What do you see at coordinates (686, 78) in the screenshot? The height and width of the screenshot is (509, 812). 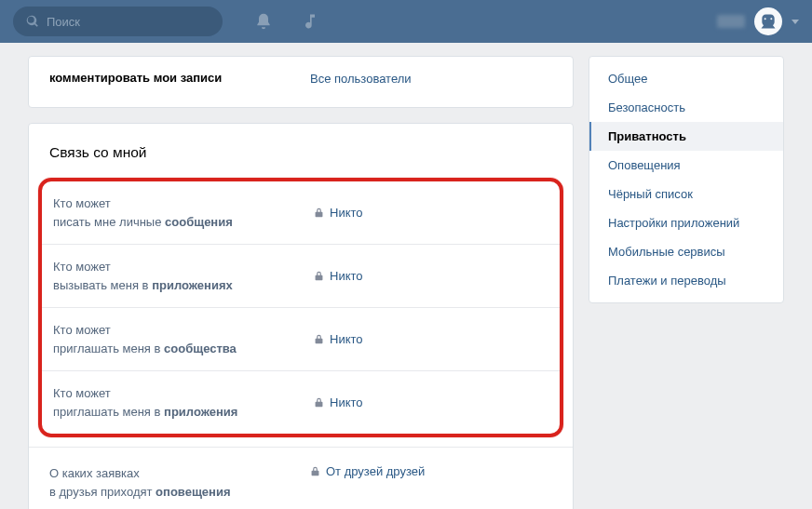 I see `sidebar-item-general: Общее` at bounding box center [686, 78].